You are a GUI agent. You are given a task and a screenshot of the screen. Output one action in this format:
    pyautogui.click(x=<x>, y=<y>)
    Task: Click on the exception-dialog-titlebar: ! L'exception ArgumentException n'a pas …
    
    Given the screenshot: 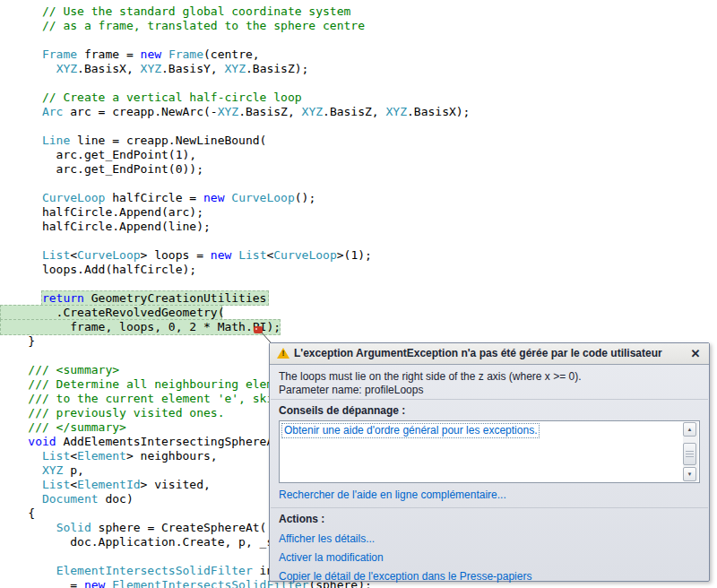 What is the action you would take?
    pyautogui.click(x=489, y=354)
    